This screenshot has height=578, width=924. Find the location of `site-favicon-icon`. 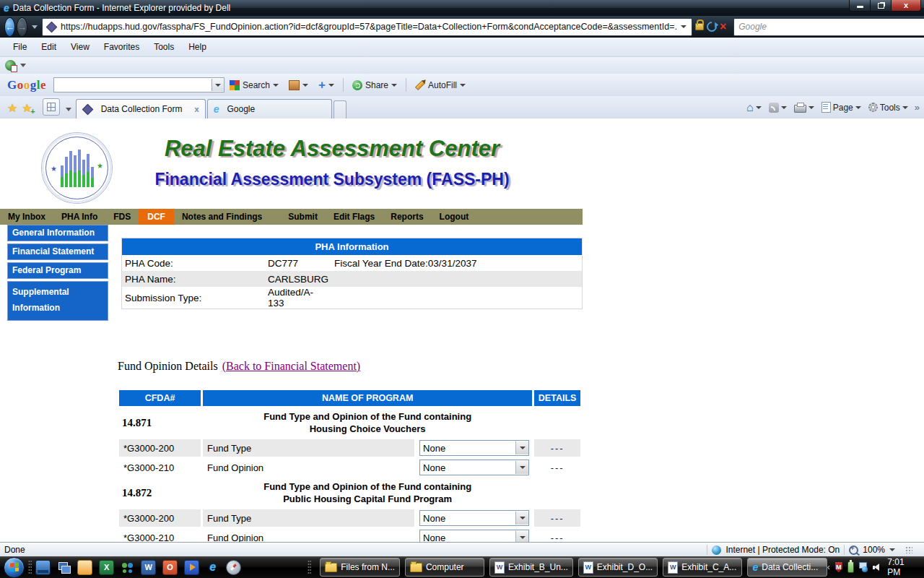

site-favicon-icon is located at coordinates (52, 27).